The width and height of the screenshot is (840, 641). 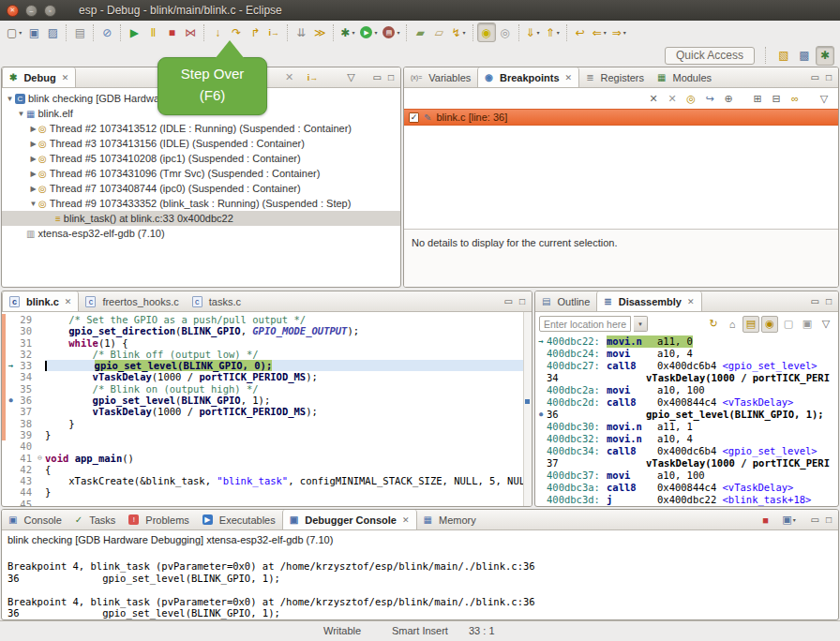 I want to click on debug-perspective-icon: ✱, so click(x=825, y=56).